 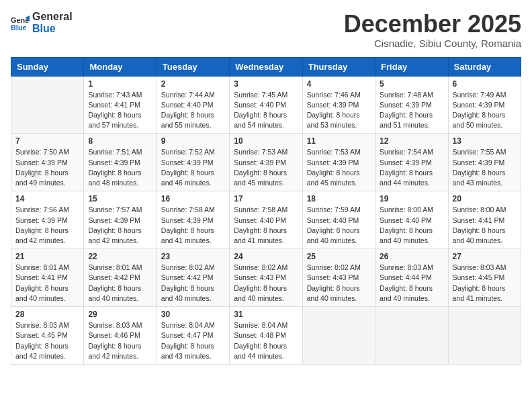 What do you see at coordinates (115, 210) in the screenshot?
I see `sunrise-time: Sunrise: 7:57 AM` at bounding box center [115, 210].